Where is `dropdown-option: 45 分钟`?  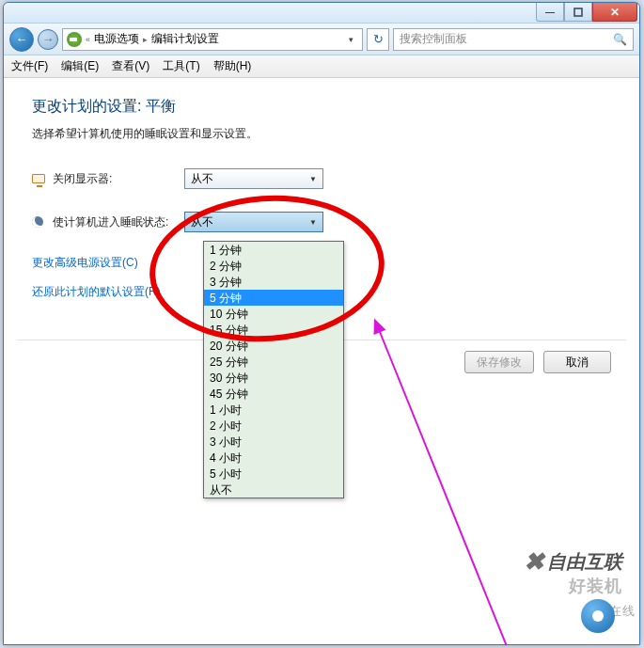 dropdown-option: 45 分钟 is located at coordinates (274, 393).